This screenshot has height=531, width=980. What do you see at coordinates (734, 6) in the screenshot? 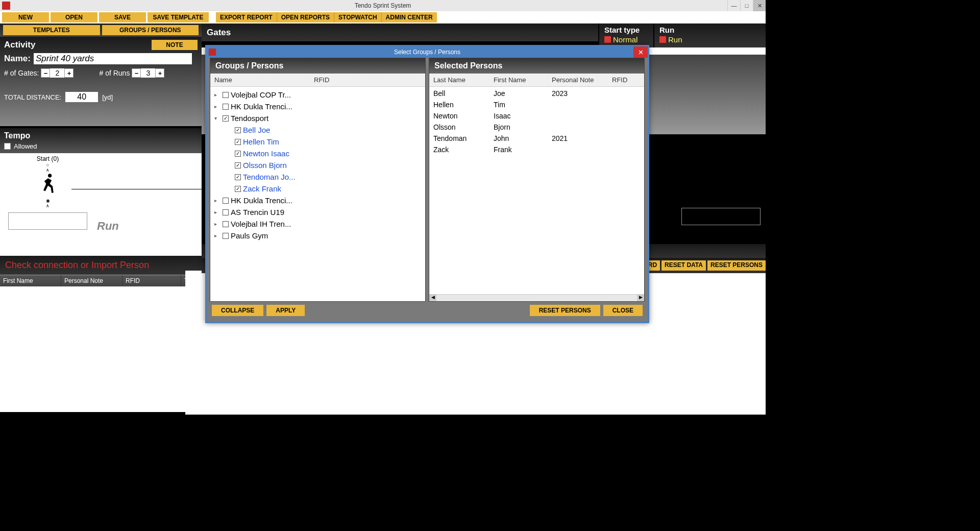
I see `minimize-button: —` at bounding box center [734, 6].